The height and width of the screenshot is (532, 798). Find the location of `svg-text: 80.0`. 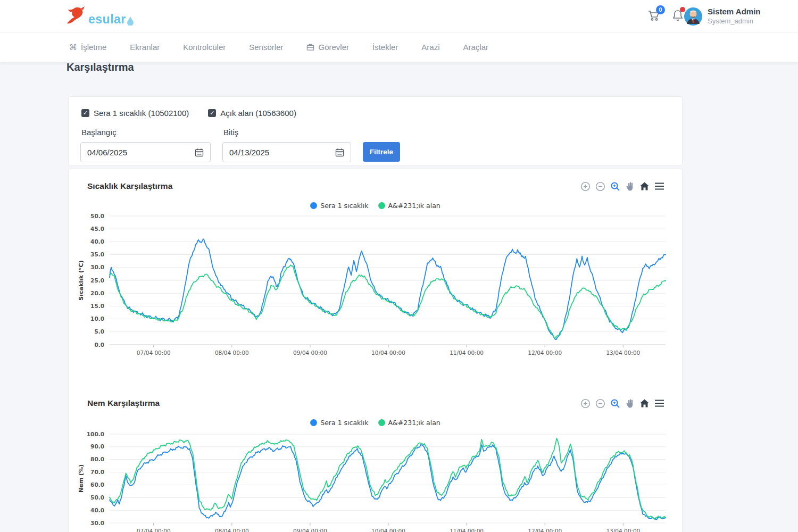

svg-text: 80.0 is located at coordinates (97, 459).